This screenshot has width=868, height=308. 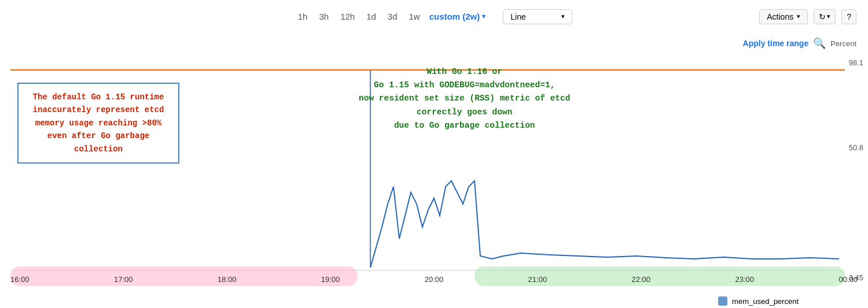 What do you see at coordinates (849, 17) in the screenshot?
I see `help-icon: ?` at bounding box center [849, 17].